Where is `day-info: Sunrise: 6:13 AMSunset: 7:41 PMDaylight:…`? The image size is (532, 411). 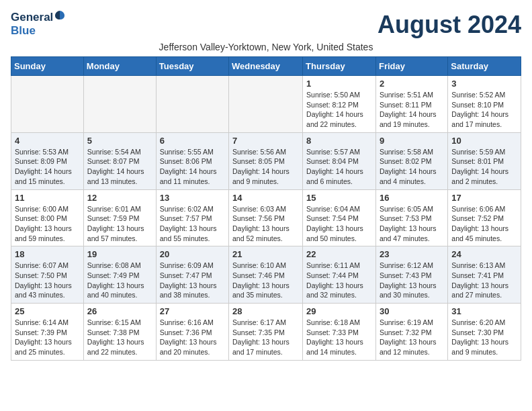
day-info: Sunrise: 6:13 AMSunset: 7:41 PMDaylight:… is located at coordinates (484, 281).